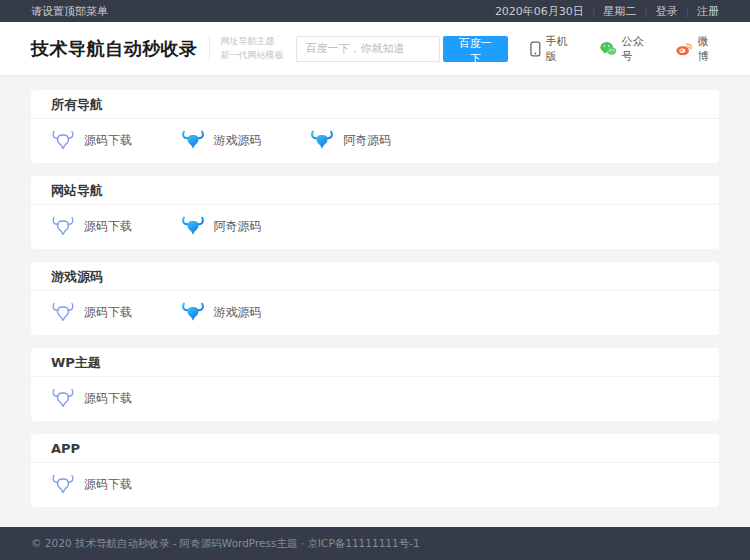 Image resolution: width=750 pixels, height=560 pixels. What do you see at coordinates (684, 48) in the screenshot?
I see `weibo-icon` at bounding box center [684, 48].